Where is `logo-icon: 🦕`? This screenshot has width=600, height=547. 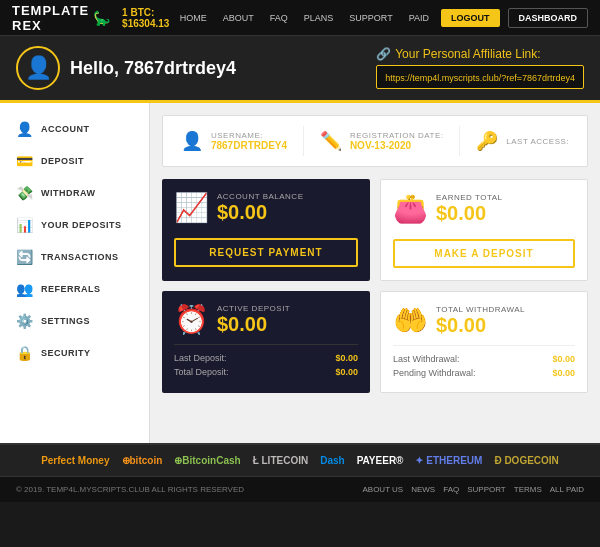 logo-icon: 🦕 is located at coordinates (102, 18).